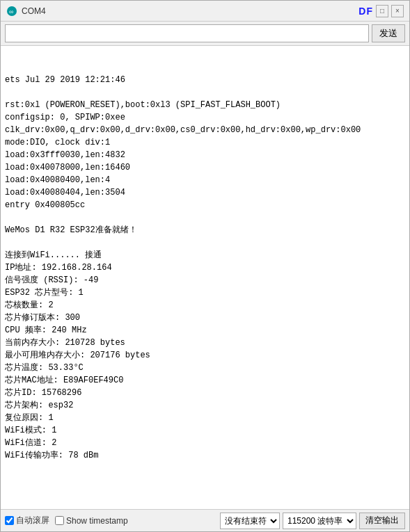 The width and height of the screenshot is (410, 532). What do you see at coordinates (27, 520) in the screenshot?
I see `autoscroll-label: 自动滚屏` at bounding box center [27, 520].